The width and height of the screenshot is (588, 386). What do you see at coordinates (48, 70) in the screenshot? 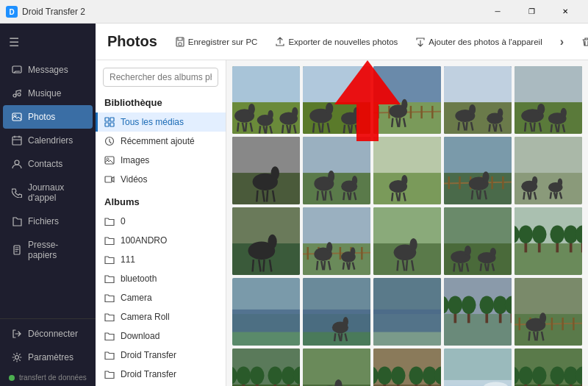
I see `sidebar-item-messages: Messages` at bounding box center [48, 70].